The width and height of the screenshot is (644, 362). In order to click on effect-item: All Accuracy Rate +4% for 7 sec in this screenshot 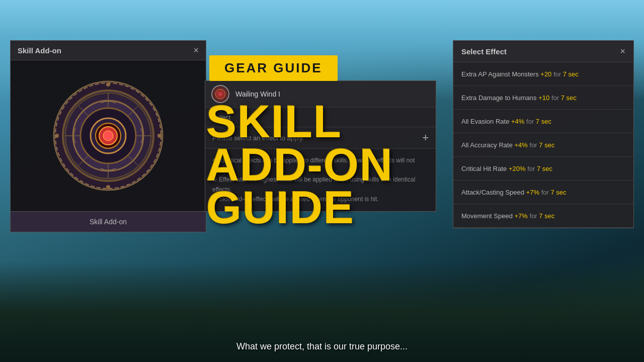, I will do `click(543, 145)`.